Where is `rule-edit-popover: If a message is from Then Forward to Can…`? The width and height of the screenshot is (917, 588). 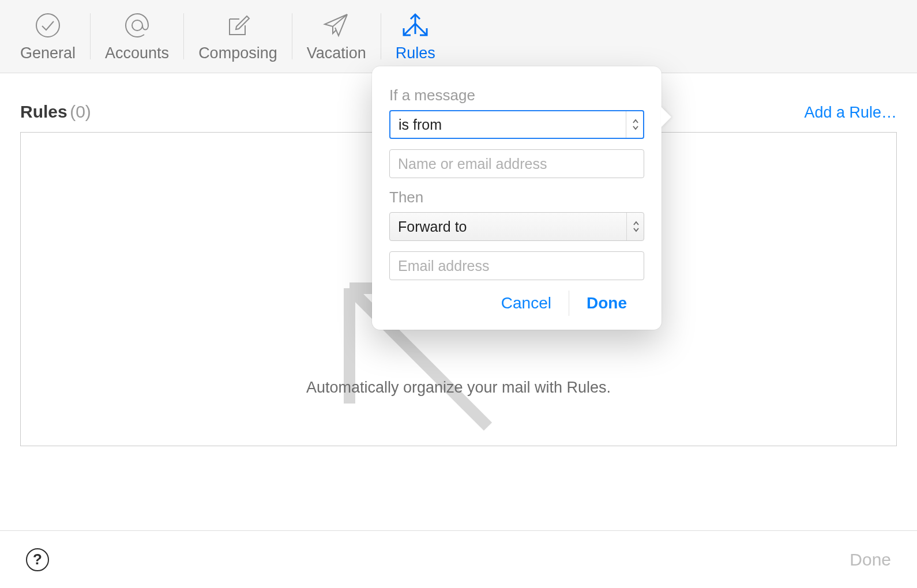 rule-edit-popover: If a message is from Then Forward to Can… is located at coordinates (517, 198).